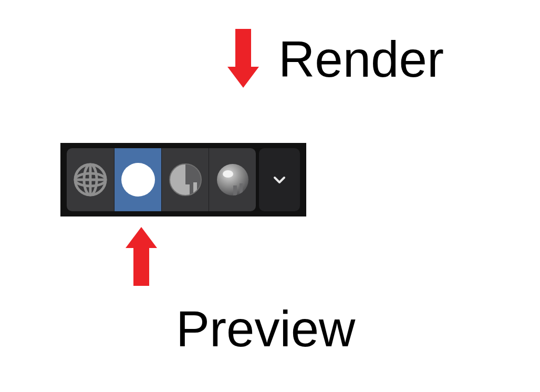 Image resolution: width=540 pixels, height=392 pixels. Describe the element at coordinates (138, 180) in the screenshot. I see `shading-solid-button` at that location.